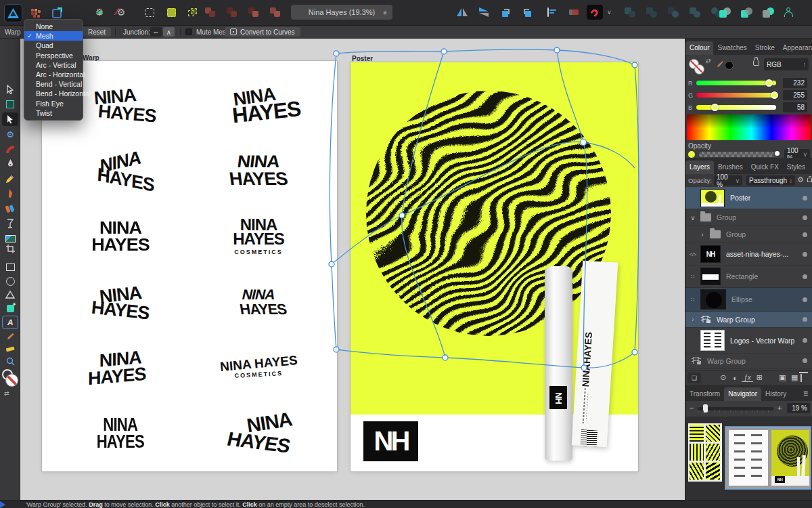 This screenshot has height=508, width=812. What do you see at coordinates (258, 236) in the screenshot?
I see `logo-variant-6: NINAHAYESCOSMETICS` at bounding box center [258, 236].